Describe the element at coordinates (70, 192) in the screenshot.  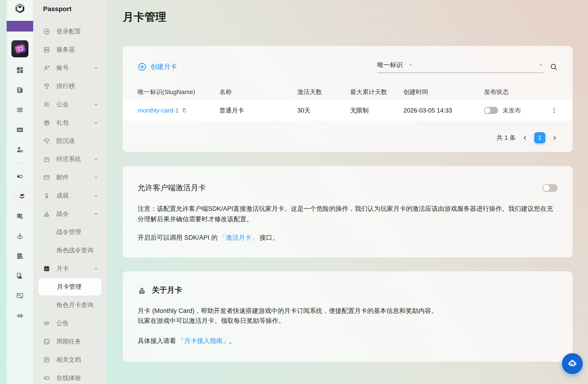
I see `sidebar: Passport 登录配置服务器账号排行榜公会礼包防沉迷经济系统邮件成就战令战令…` at that location.